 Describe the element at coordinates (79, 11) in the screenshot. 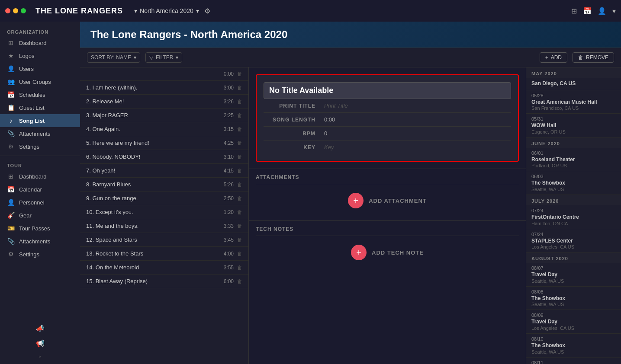

I see `app-logo: THE LONE RANGERS` at that location.